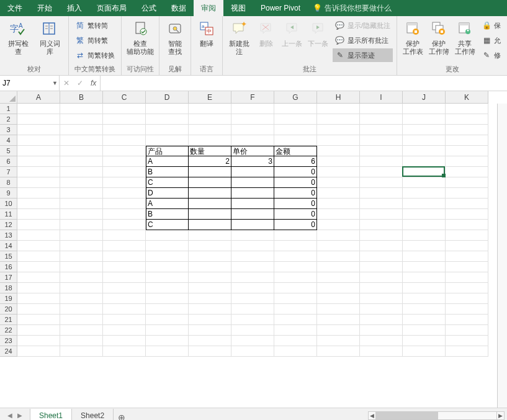  What do you see at coordinates (240, 37) in the screenshot?
I see `new-comment-button: ✦ 新建批注` at bounding box center [240, 37].